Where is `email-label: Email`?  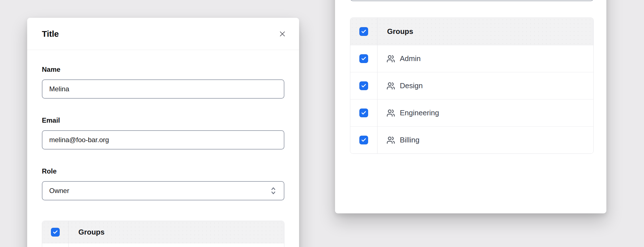
email-label: Email is located at coordinates (163, 120).